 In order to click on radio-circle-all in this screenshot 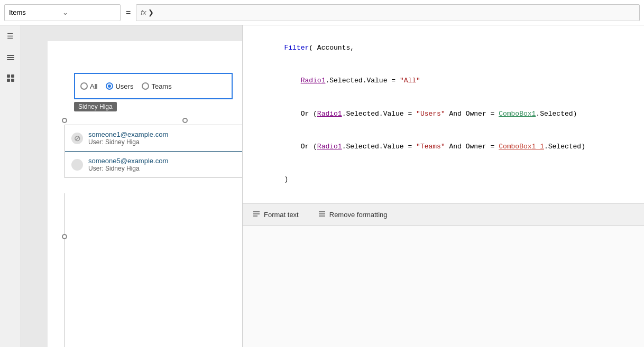, I will do `click(84, 86)`.